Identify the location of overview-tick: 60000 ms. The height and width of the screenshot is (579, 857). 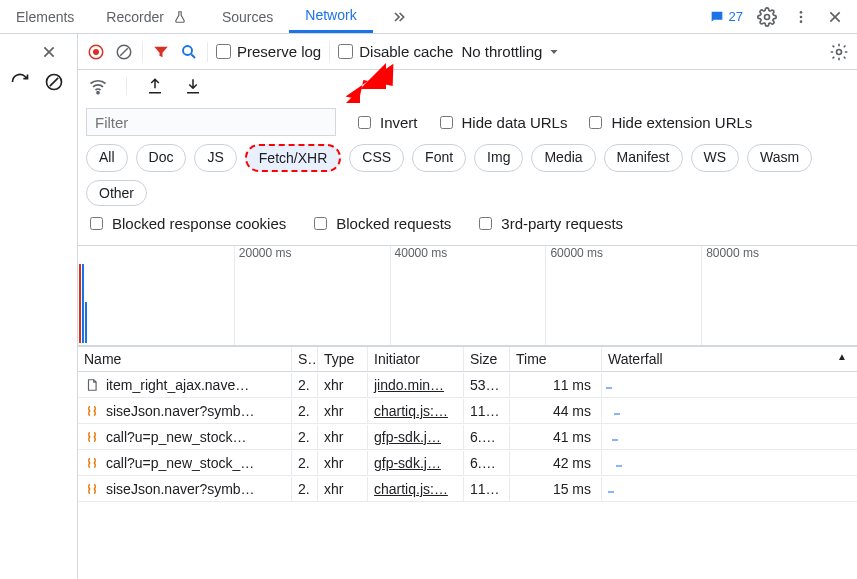
(574, 296).